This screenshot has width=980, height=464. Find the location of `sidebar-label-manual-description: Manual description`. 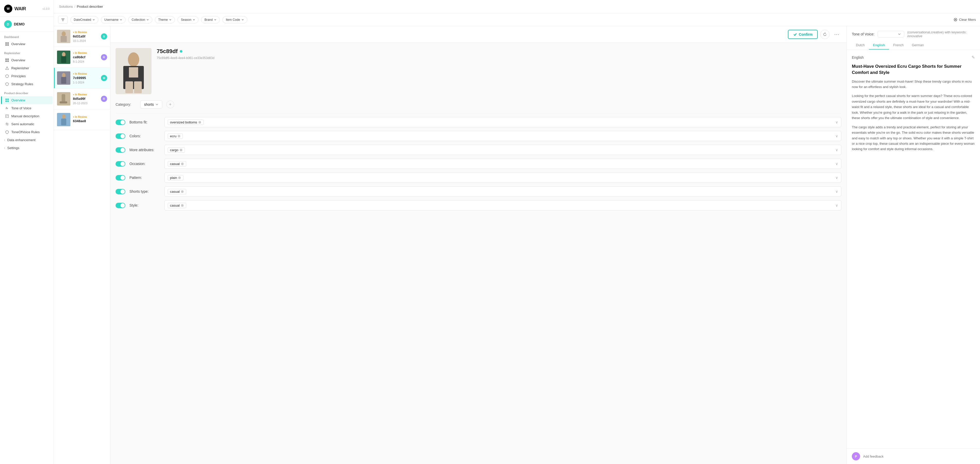

sidebar-label-manual-description: Manual description is located at coordinates (25, 116).